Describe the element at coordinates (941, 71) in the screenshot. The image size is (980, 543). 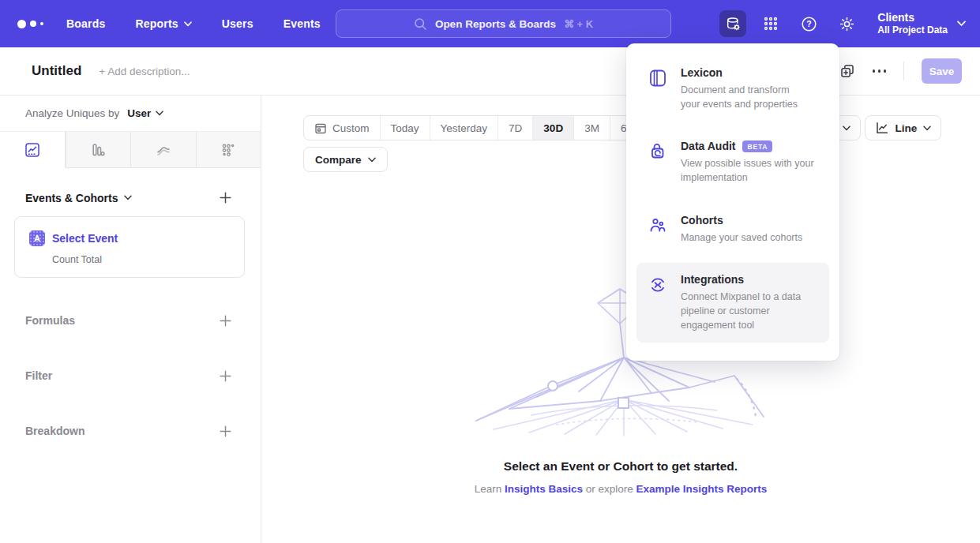
I see `save-button: Save` at that location.